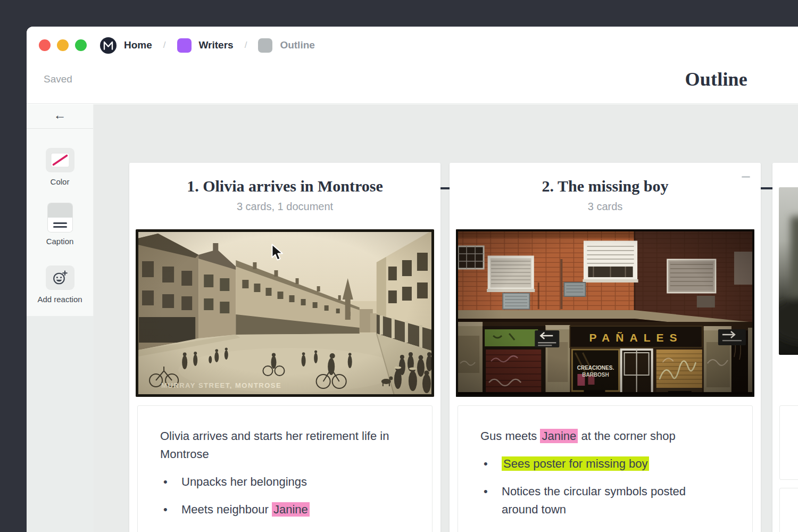 The width and height of the screenshot is (798, 532). Describe the element at coordinates (285, 469) in the screenshot. I see `note-card-olivia: Olivia arrives and starts her retirement…` at that location.